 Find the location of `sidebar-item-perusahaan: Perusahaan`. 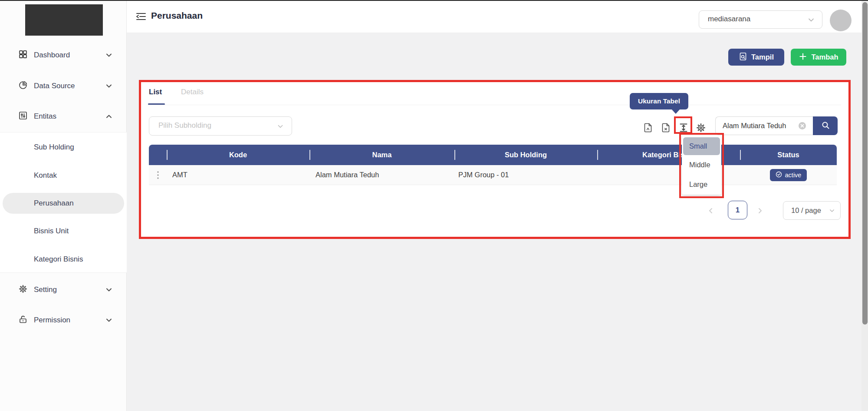

sidebar-item-perusahaan: Perusahaan is located at coordinates (63, 203).